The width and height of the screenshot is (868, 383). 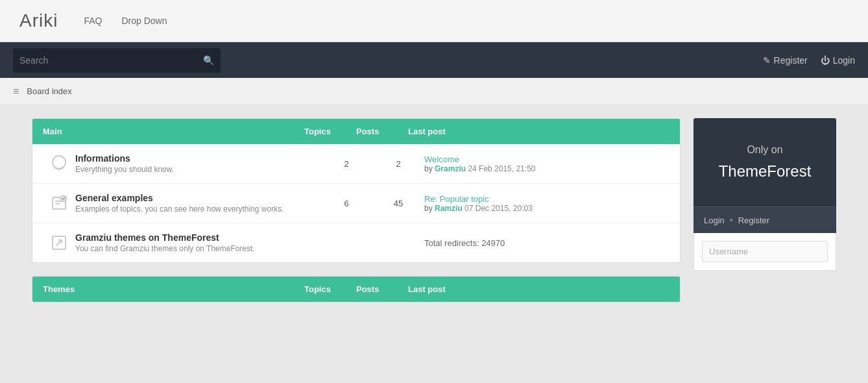 I want to click on register-button: ✎ Register, so click(x=785, y=60).